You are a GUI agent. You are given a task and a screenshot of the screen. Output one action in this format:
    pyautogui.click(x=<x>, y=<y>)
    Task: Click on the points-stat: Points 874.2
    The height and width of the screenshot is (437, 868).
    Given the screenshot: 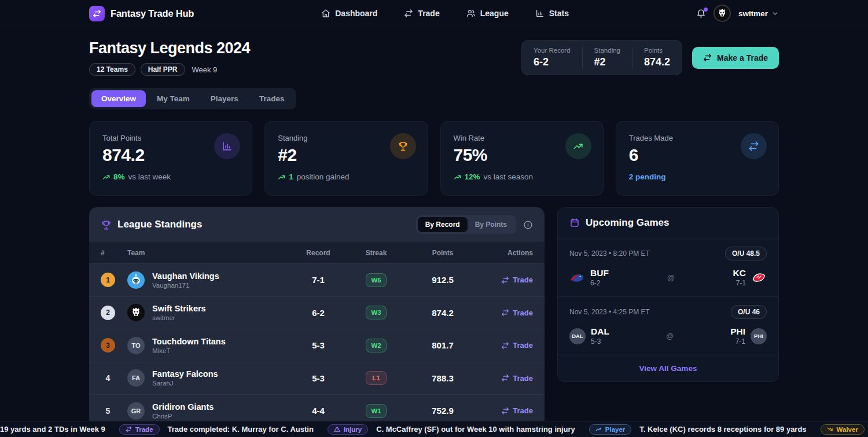 What is the action you would take?
    pyautogui.click(x=657, y=58)
    